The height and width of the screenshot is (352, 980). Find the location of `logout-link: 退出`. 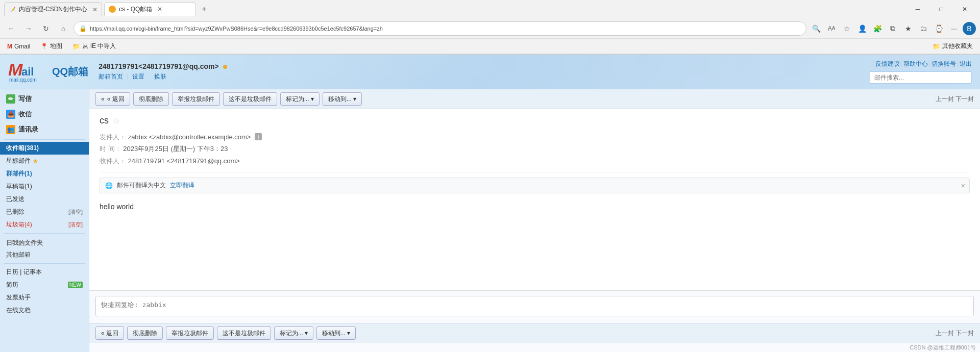

logout-link: 退出 is located at coordinates (966, 64).